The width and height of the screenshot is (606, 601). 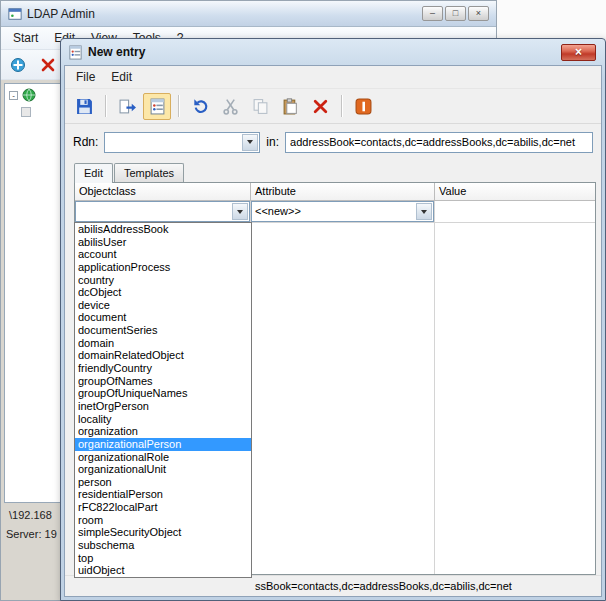 What do you see at coordinates (84, 106) in the screenshot?
I see `save-button` at bounding box center [84, 106].